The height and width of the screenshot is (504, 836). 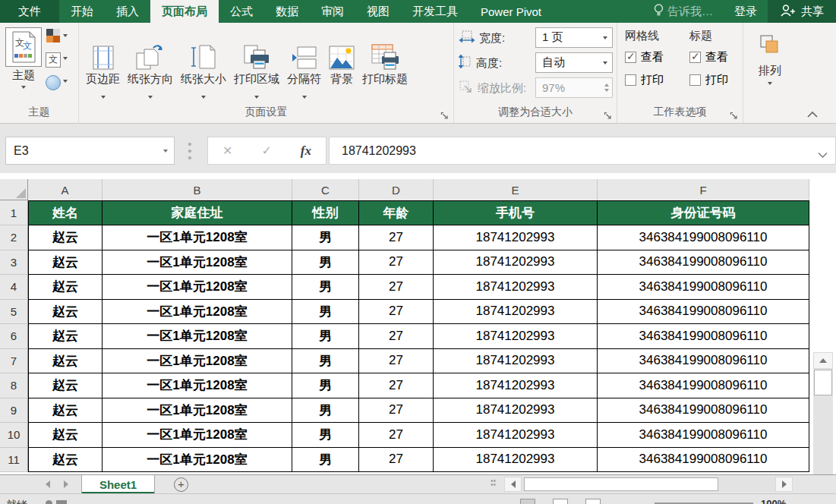 I want to click on cell-D9: 27, so click(x=396, y=411).